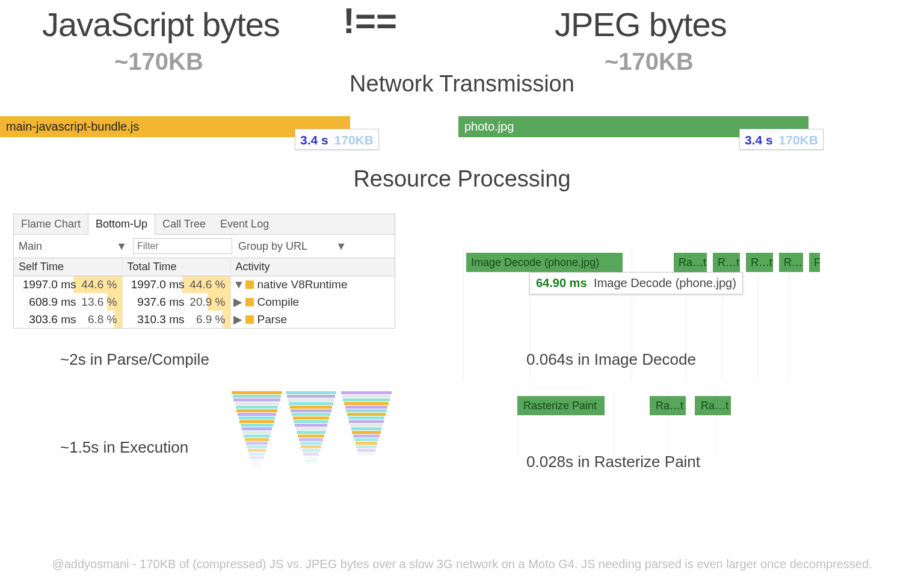  I want to click on table-row: 303.6 ms6.8 %310.3 ms6.9 %▶Parse, so click(205, 319).